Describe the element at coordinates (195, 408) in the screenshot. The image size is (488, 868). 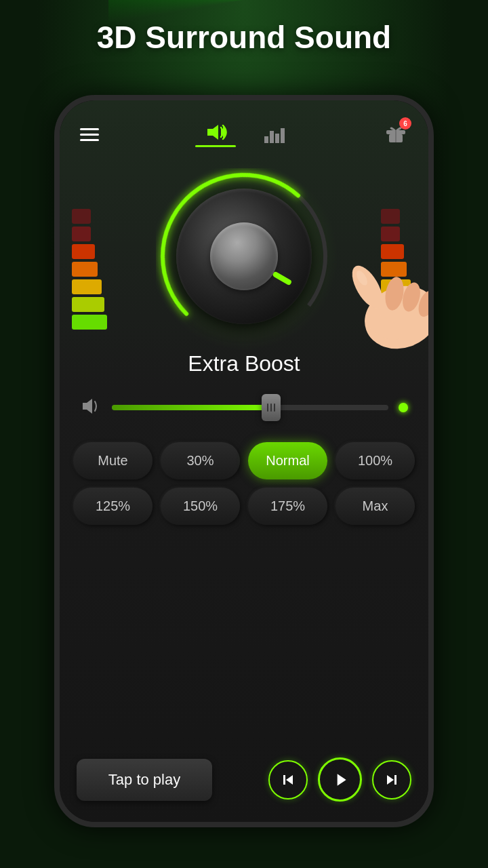
I see `slider-fill` at that location.